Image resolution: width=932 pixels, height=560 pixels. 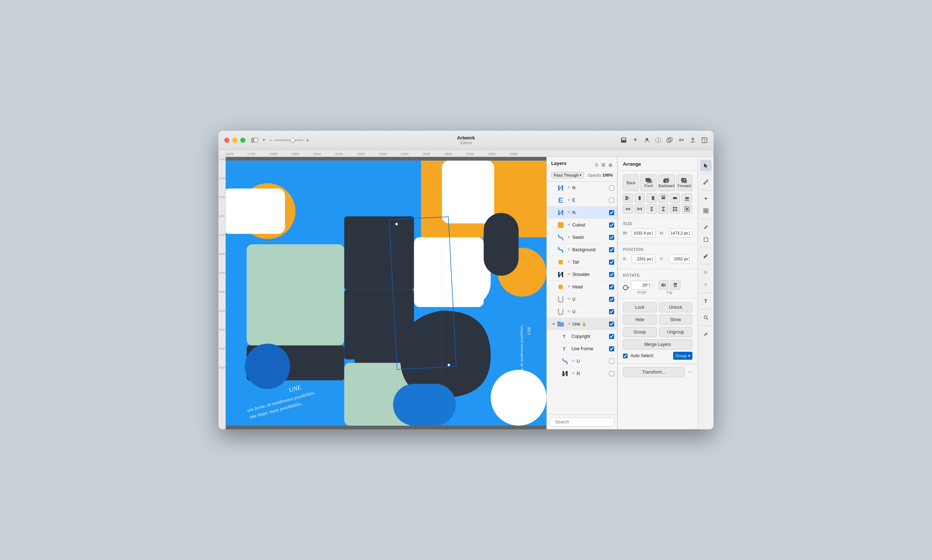 What do you see at coordinates (582, 275) in the screenshot?
I see `layer-item-shoulder: 👁 Shoulder` at bounding box center [582, 275].